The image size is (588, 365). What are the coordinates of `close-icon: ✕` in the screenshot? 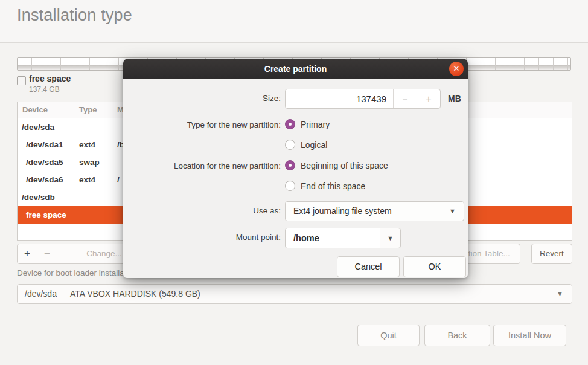 It's located at (456, 69).